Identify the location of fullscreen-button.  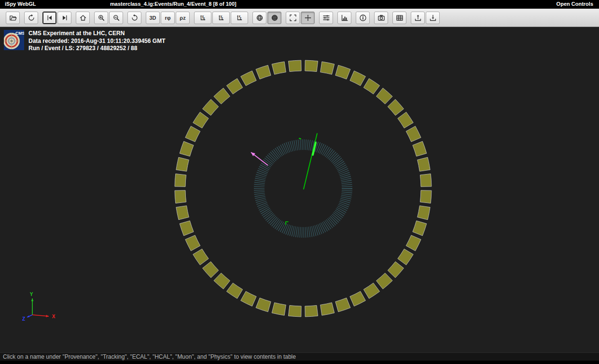
(293, 18).